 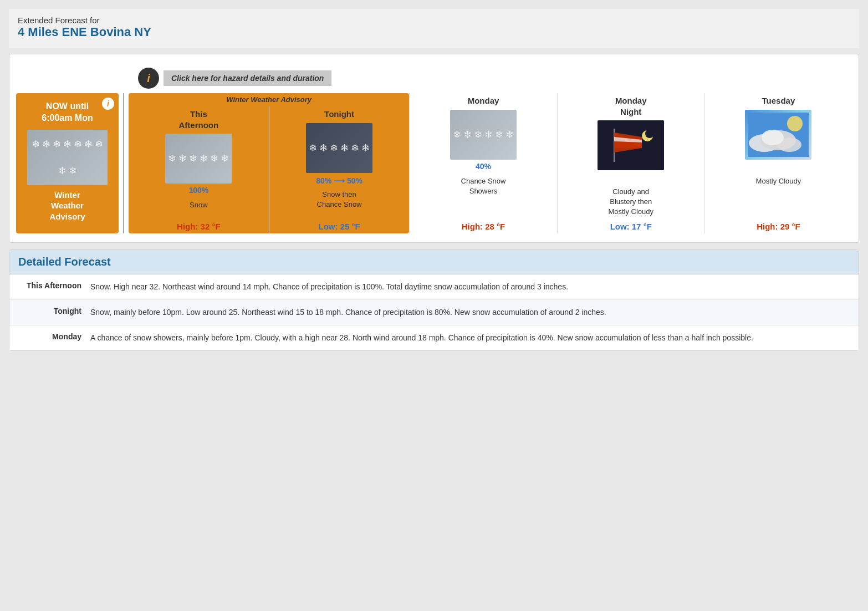 What do you see at coordinates (434, 29) in the screenshot?
I see `header-section: Extended Forecast for 4 Miles ENE Bovina…` at bounding box center [434, 29].